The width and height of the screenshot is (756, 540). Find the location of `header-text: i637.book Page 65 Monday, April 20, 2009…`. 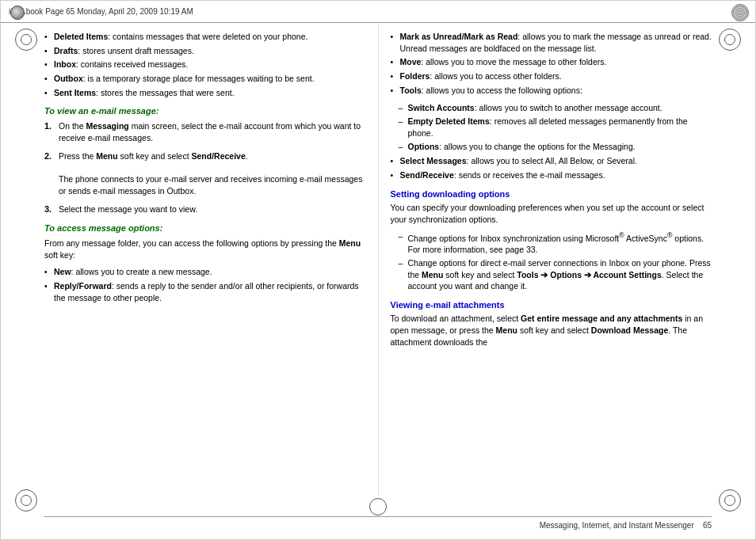

header-text: i637.book Page 65 Monday, April 20, 2009… is located at coordinates (101, 11).